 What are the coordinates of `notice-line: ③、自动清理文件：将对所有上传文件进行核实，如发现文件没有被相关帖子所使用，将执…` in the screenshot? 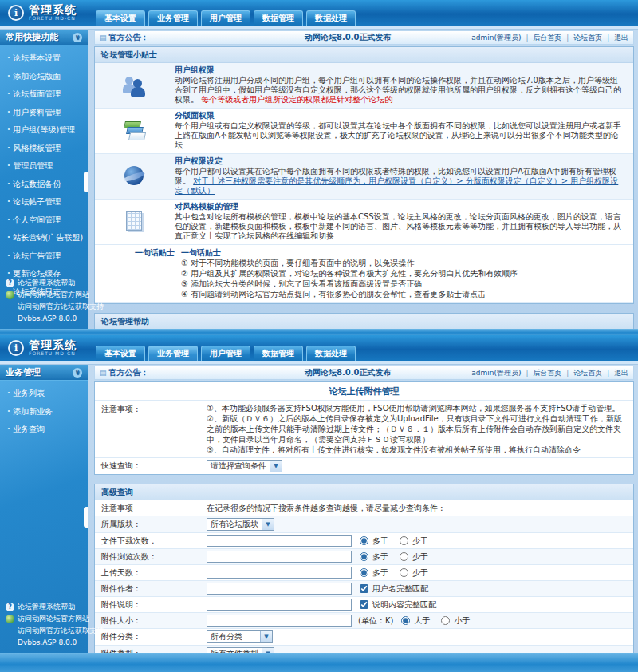 It's located at (416, 450).